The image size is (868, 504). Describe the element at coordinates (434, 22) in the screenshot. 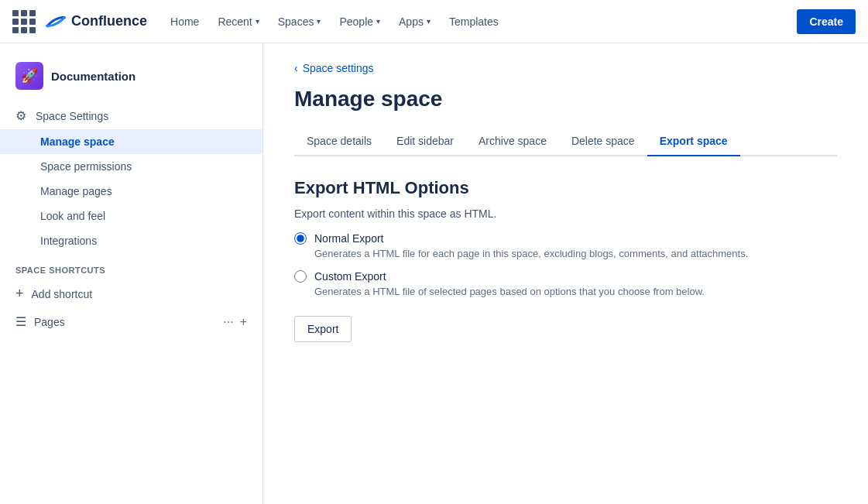

I see `topnav: Confluence Home Recent ▾ Spaces ▾ People…` at that location.